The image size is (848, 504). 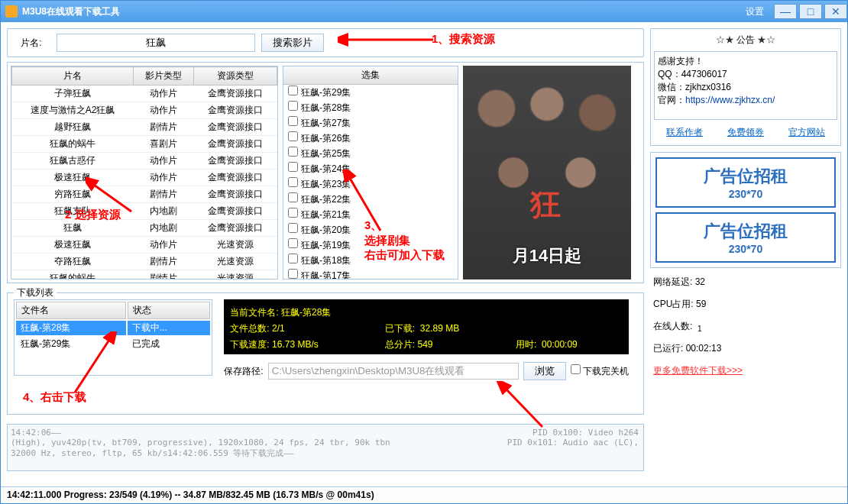 What do you see at coordinates (163, 76) in the screenshot?
I see `results-header: 影片类型` at bounding box center [163, 76].